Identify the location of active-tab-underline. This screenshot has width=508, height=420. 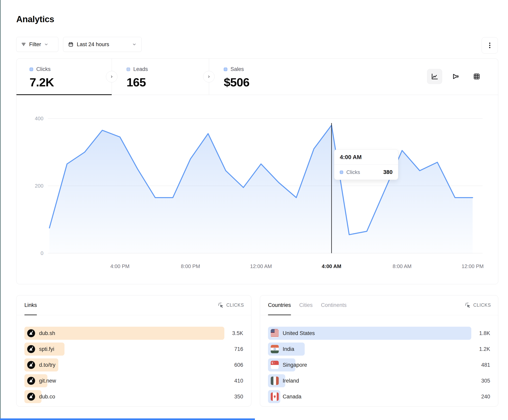
(64, 95).